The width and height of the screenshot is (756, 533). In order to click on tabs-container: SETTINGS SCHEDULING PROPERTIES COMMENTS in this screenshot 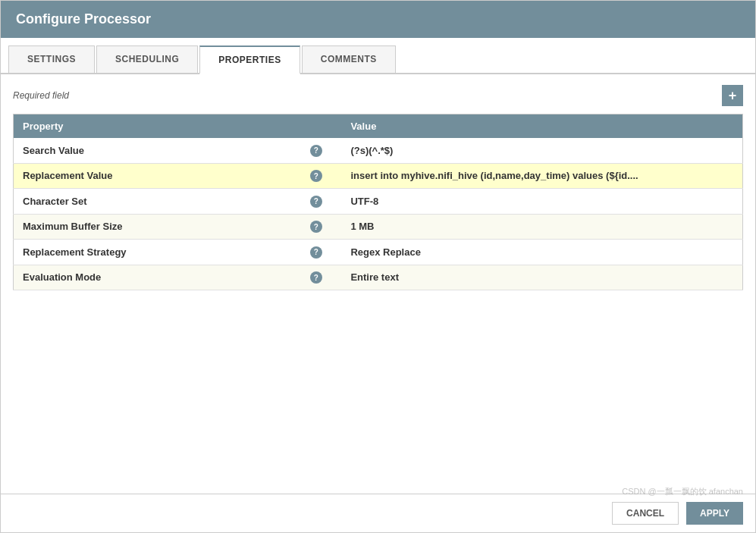, I will do `click(378, 56)`.